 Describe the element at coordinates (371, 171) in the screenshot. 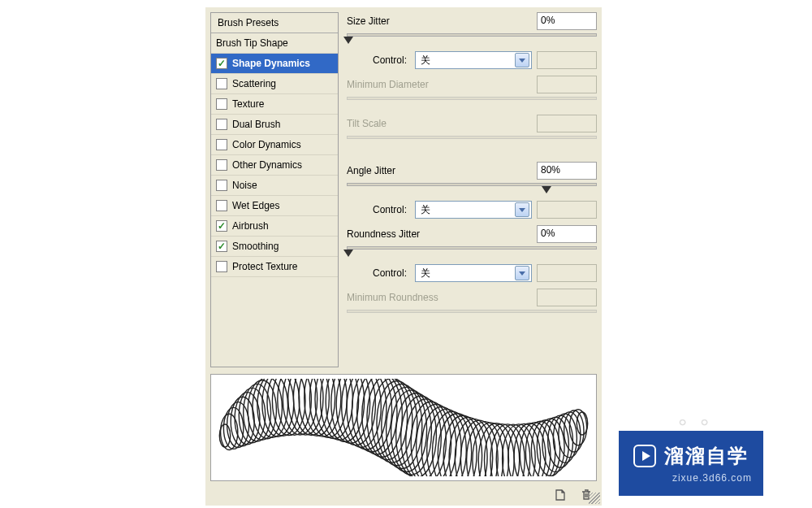

I see `angle-jitter-label: Angle Jitter` at that location.